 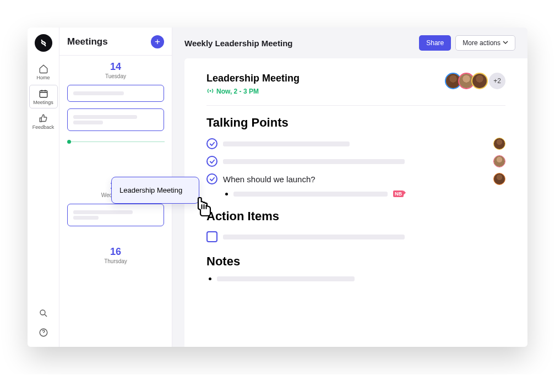 What do you see at coordinates (356, 179) in the screenshot?
I see `talking-point-item: When should we launch?` at bounding box center [356, 179].